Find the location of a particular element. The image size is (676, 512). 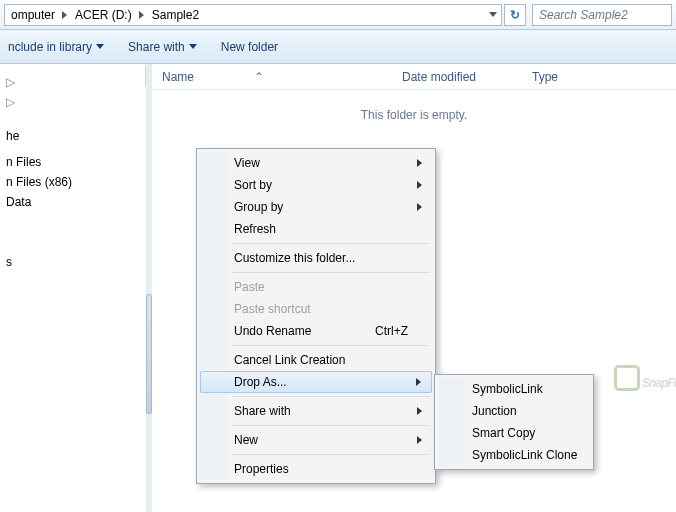

refresh-icon: ↻ is located at coordinates (515, 15).